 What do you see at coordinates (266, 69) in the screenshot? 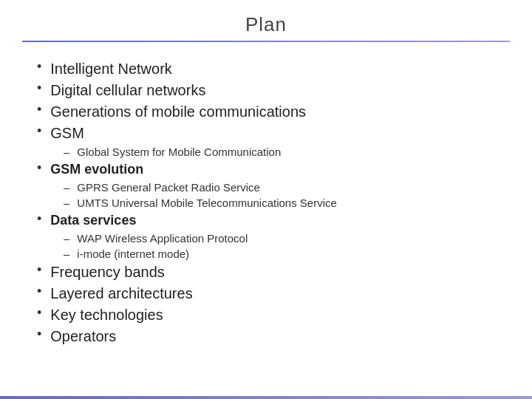
I see `list-item: • Intelligent Network` at bounding box center [266, 69].